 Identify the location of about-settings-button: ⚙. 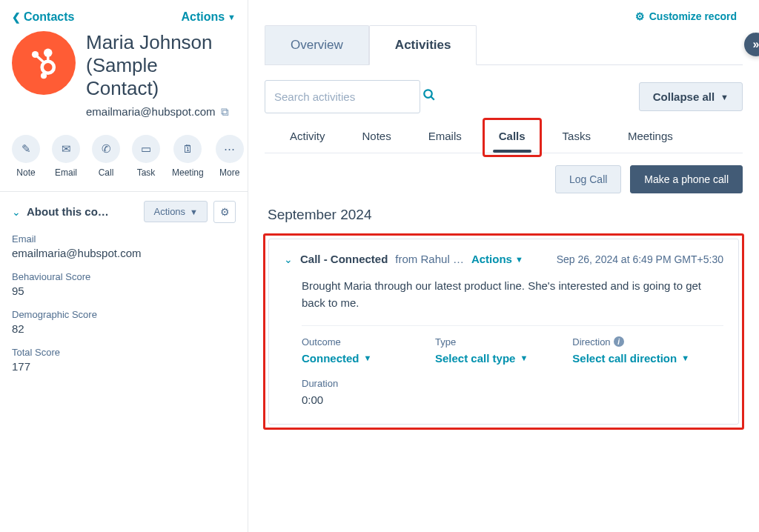
(225, 212).